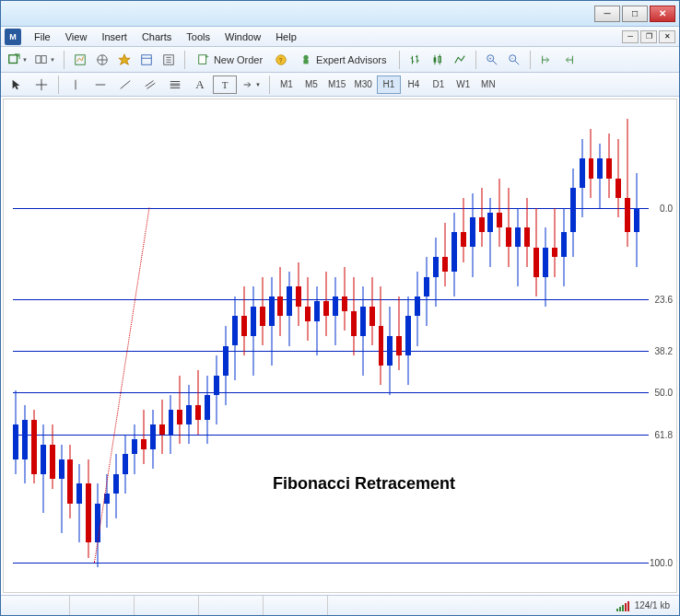 The width and height of the screenshot is (680, 616). I want to click on timeframe-m5: M5, so click(311, 85).